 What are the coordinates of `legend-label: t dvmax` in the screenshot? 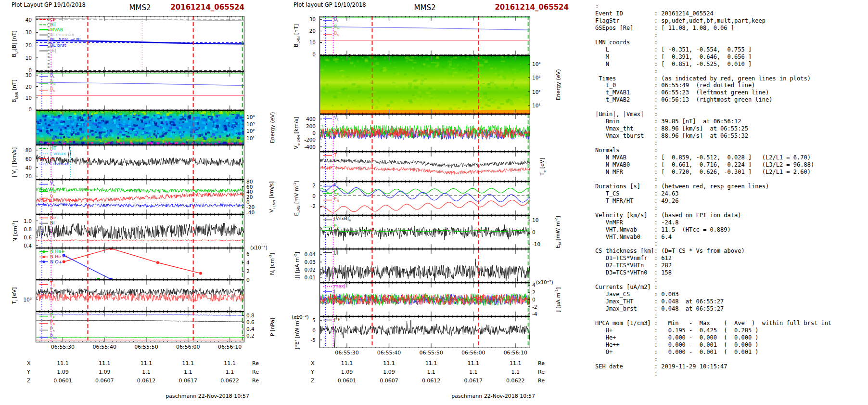 It's located at (60, 164).